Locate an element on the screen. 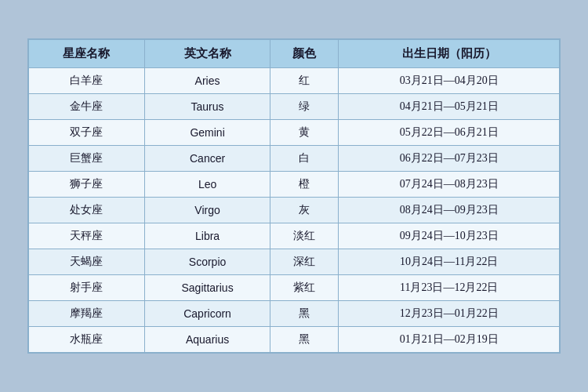 Image resolution: width=588 pixels, height=392 pixels. table-row: 白羊座Aries红03月21日—04月20日 is located at coordinates (295, 82).